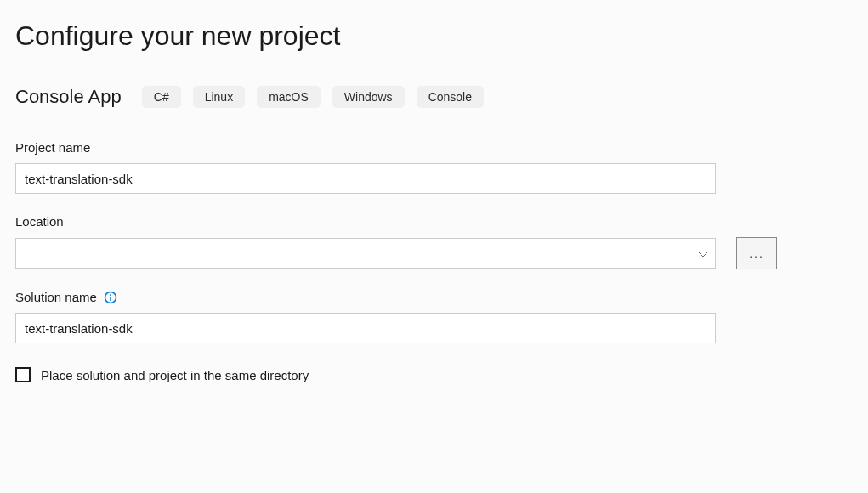 This screenshot has width=868, height=493. Describe the element at coordinates (111, 298) in the screenshot. I see `info-icon` at that location.